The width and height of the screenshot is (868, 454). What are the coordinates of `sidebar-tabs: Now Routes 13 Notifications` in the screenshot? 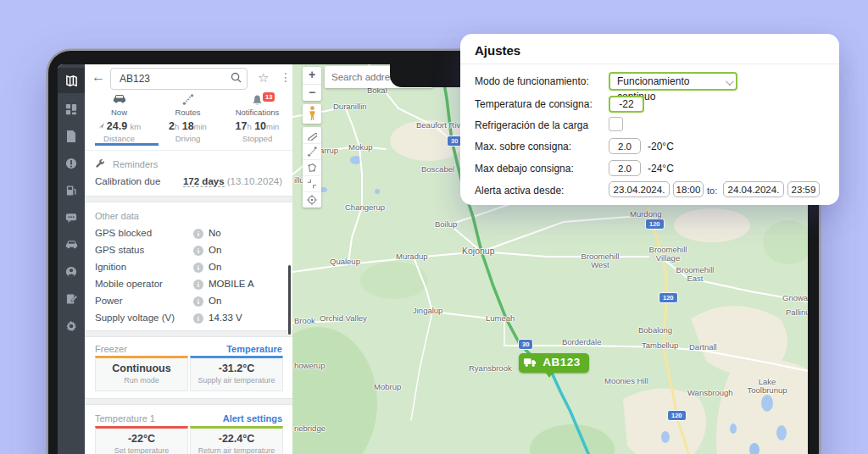 It's located at (188, 107).